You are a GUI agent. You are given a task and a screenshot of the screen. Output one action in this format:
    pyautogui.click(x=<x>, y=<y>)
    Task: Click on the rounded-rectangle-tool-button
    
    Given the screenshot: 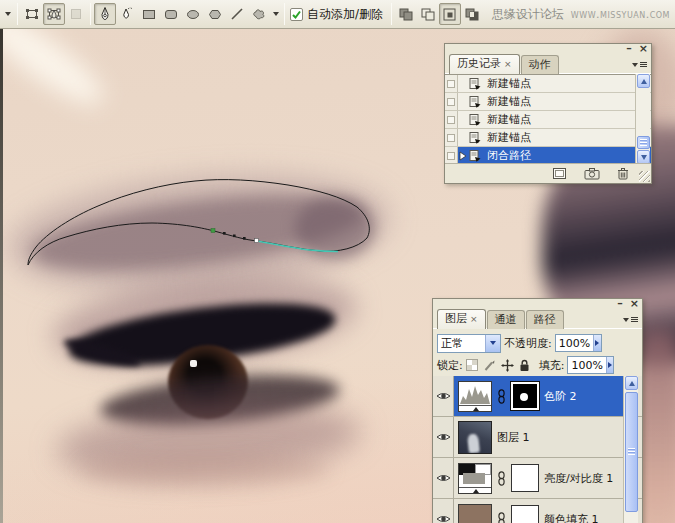 What is the action you would take?
    pyautogui.click(x=171, y=14)
    